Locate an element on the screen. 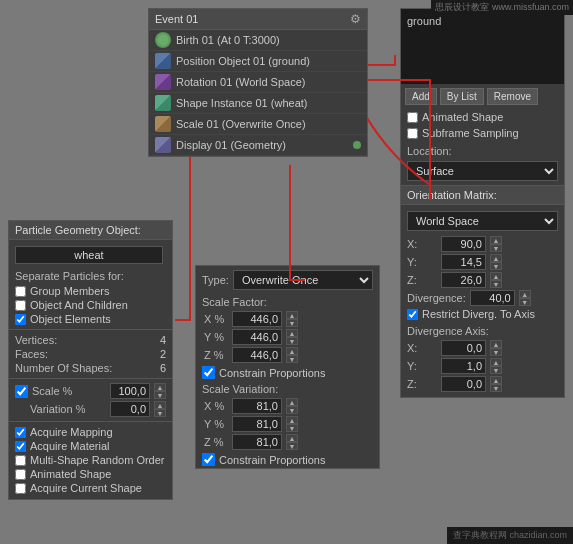 The width and height of the screenshot is (573, 544). scale-z-down: ▼ is located at coordinates (292, 359).